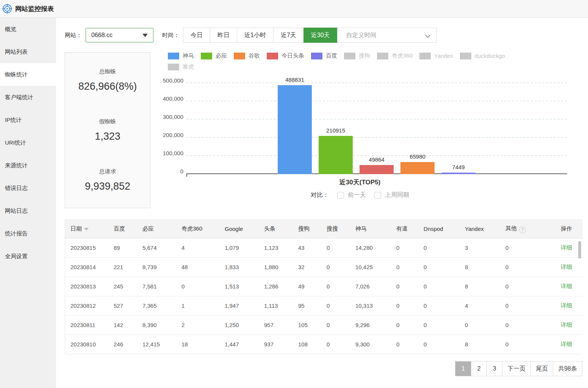 The width and height of the screenshot is (588, 388). What do you see at coordinates (181, 56) in the screenshot?
I see `legend-item: 神马` at bounding box center [181, 56].